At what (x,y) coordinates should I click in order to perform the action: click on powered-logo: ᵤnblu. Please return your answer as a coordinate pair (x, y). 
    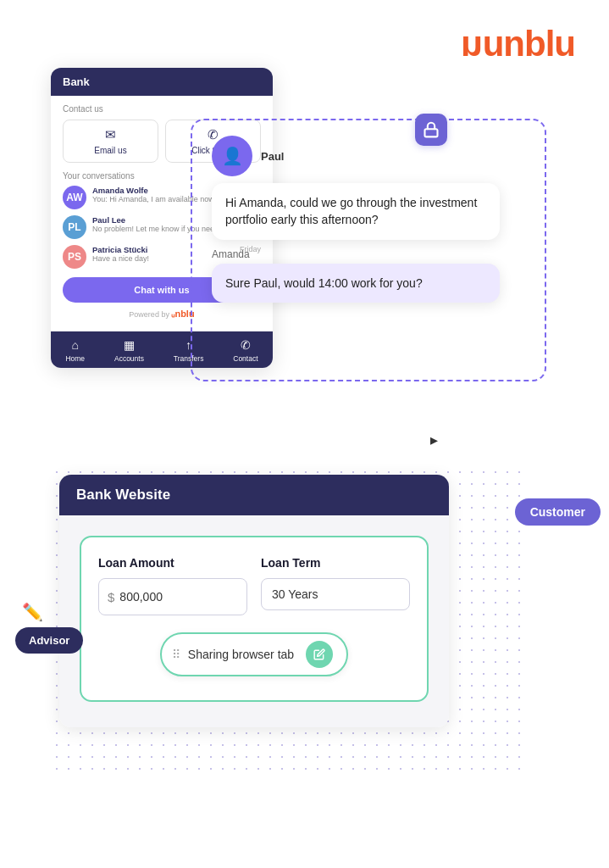
    Looking at the image, I should click on (183, 314).